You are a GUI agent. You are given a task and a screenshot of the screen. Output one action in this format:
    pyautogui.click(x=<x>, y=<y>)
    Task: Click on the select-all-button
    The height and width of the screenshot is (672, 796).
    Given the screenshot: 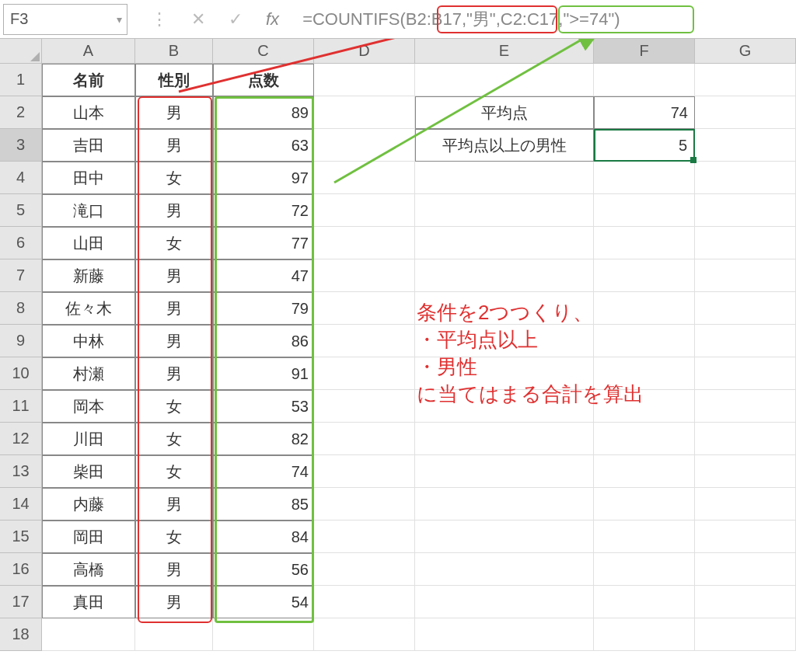 What is the action you would take?
    pyautogui.click(x=21, y=51)
    